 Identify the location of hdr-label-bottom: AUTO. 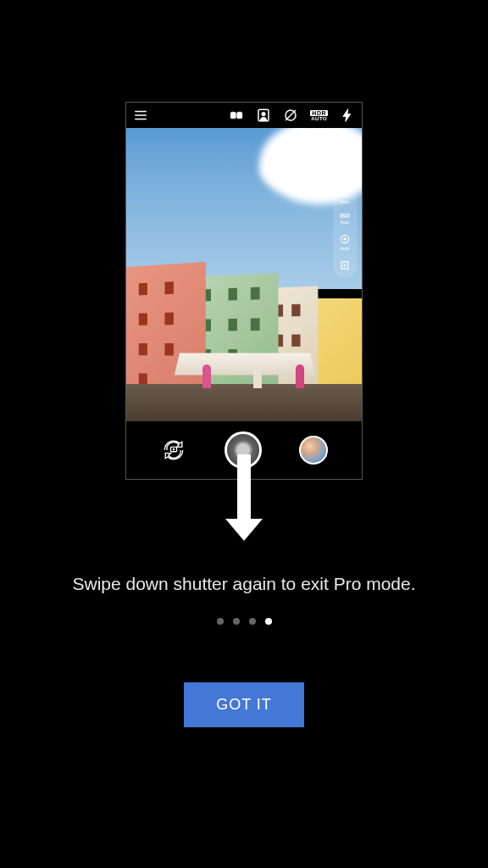
(319, 119).